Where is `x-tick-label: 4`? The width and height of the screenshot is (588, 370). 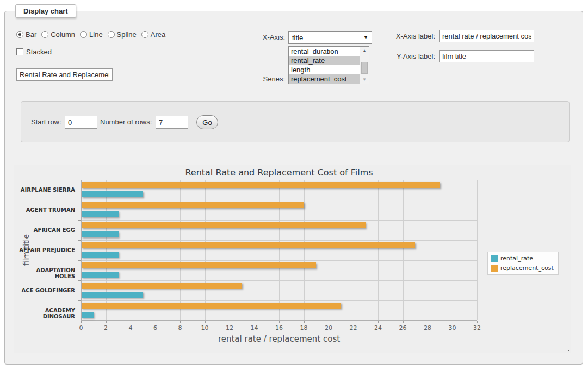 x-tick-label: 4 is located at coordinates (131, 328).